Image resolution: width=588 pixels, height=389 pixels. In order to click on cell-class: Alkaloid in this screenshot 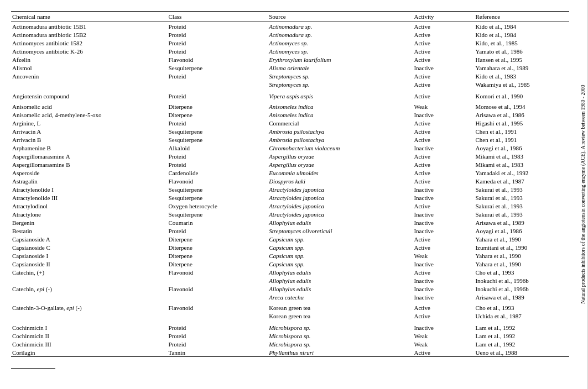, I will do `click(218, 148)`.